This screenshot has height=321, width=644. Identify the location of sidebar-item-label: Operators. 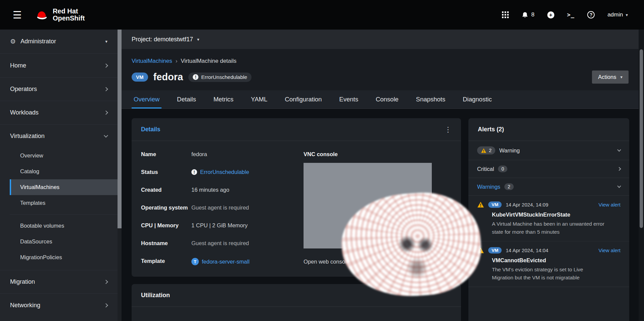
(24, 89).